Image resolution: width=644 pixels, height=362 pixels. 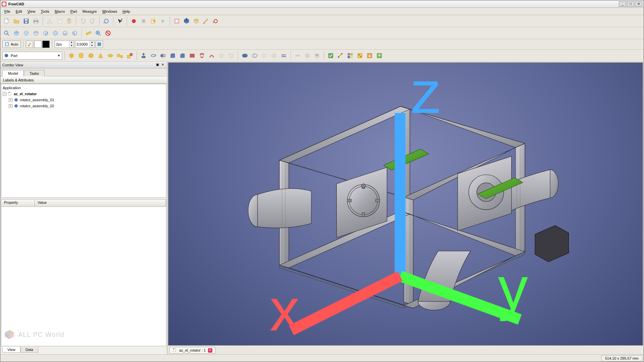 What do you see at coordinates (130, 56) in the screenshot?
I see `shape-builder-icon` at bounding box center [130, 56].